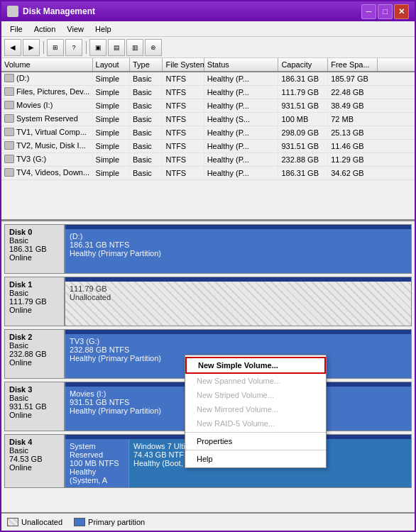 The height and width of the screenshot is (532, 416). I want to click on disk-4-partition-0: System Reserved 100 MB NTFS Healthy (Sys…, so click(97, 463).